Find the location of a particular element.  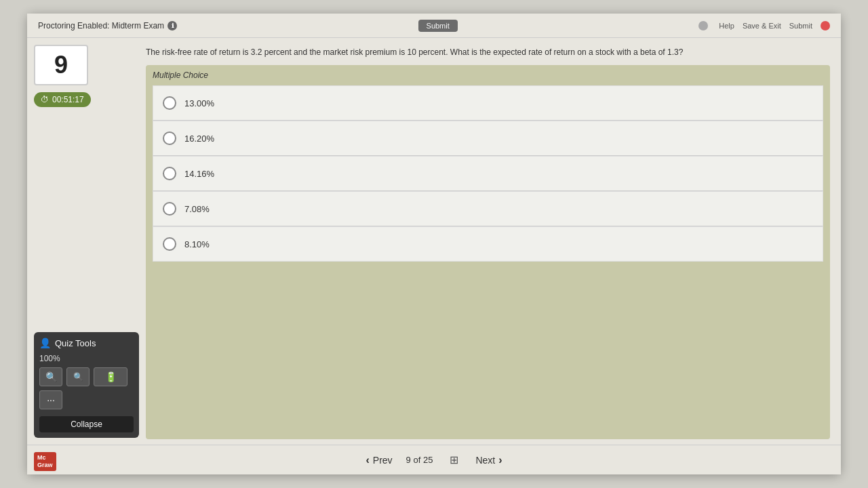

answer-text-c: 14.16% is located at coordinates (199, 174).